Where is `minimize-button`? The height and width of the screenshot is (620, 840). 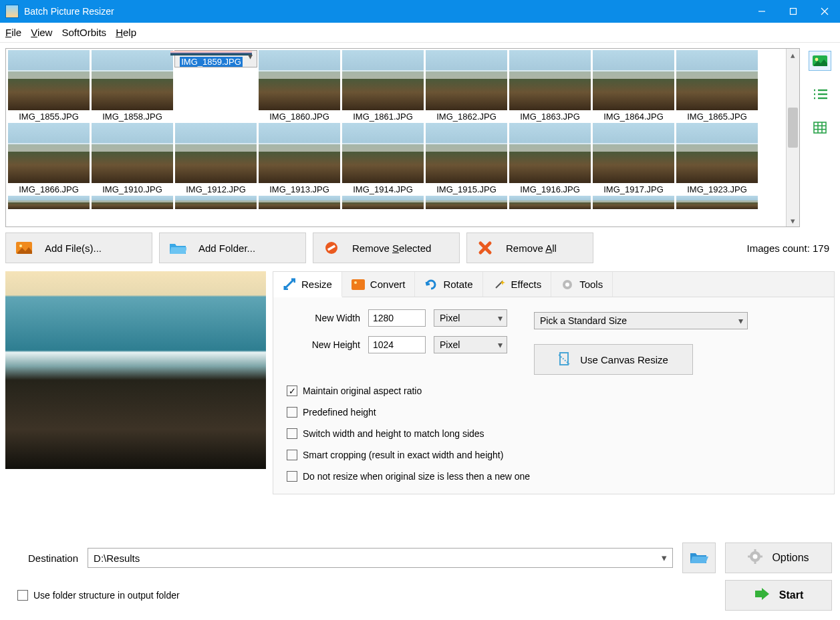
minimize-button is located at coordinates (762, 11).